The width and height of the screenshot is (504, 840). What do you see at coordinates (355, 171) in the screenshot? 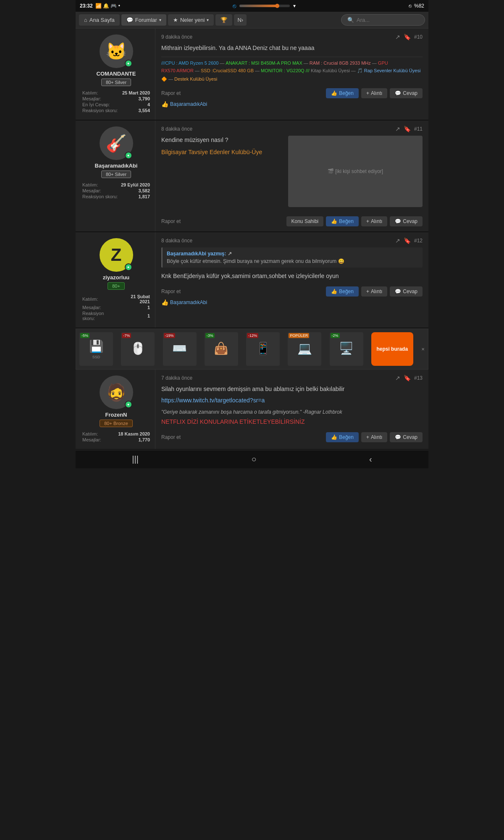
I see `post-image-basaramadikabi: 🎬 [iki kişi sohbet ediyor]` at bounding box center [355, 171].